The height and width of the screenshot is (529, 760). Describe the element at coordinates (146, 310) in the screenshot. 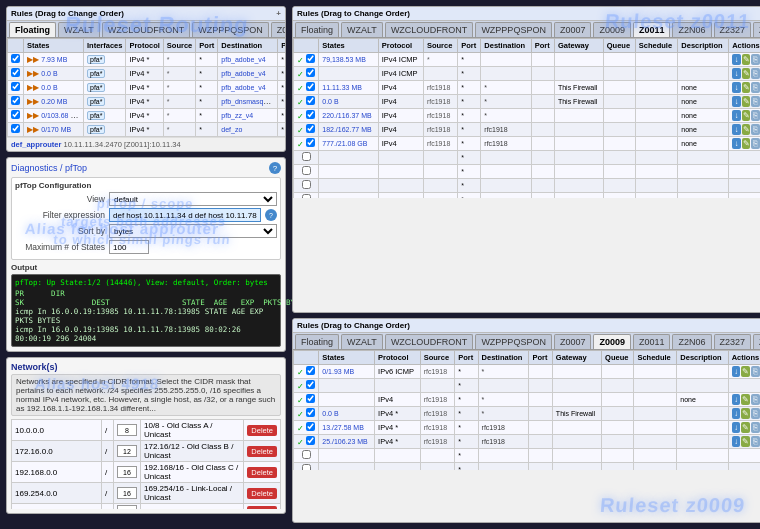

I see `pftop-output: pfTop: Up State:1/2 (14446), View: defau…` at that location.